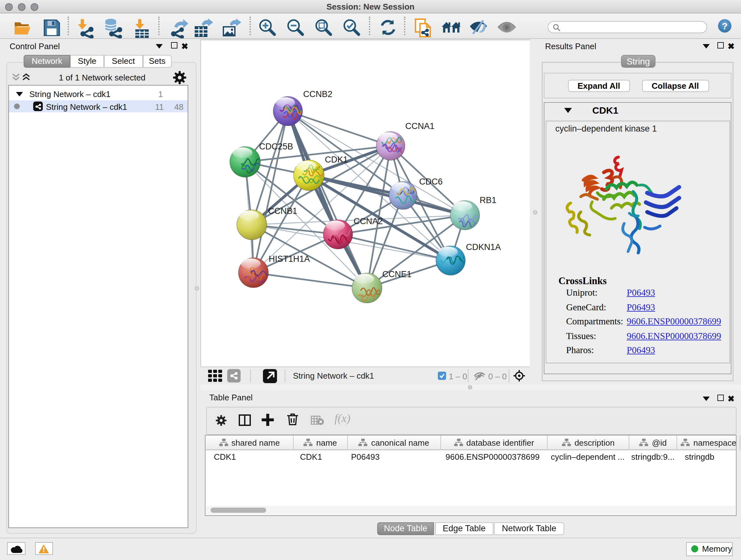 The width and height of the screenshot is (741, 560). Describe the element at coordinates (431, 182) in the screenshot. I see `svg-text: CDC6` at that location.